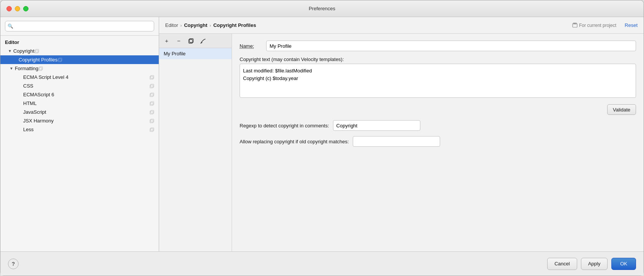 This screenshot has width=644, height=276. I want to click on sidebar-item-formatting-label: Formatting, so click(27, 68).